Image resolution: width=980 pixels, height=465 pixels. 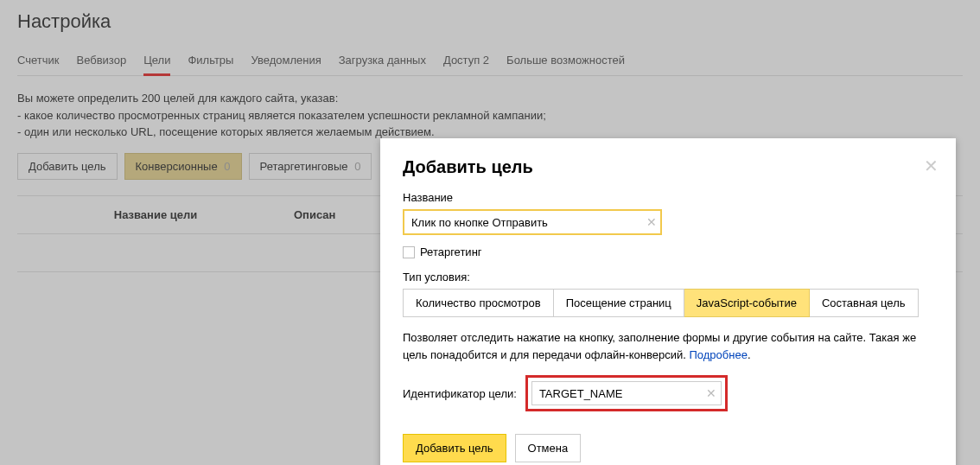 I want to click on clear-id-icon: ✕, so click(x=711, y=393).